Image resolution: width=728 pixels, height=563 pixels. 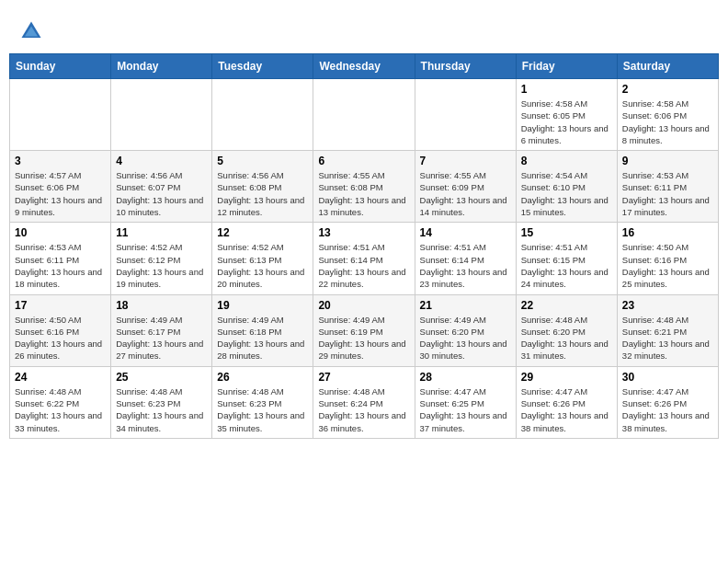 I want to click on day-number: 21, so click(x=465, y=305).